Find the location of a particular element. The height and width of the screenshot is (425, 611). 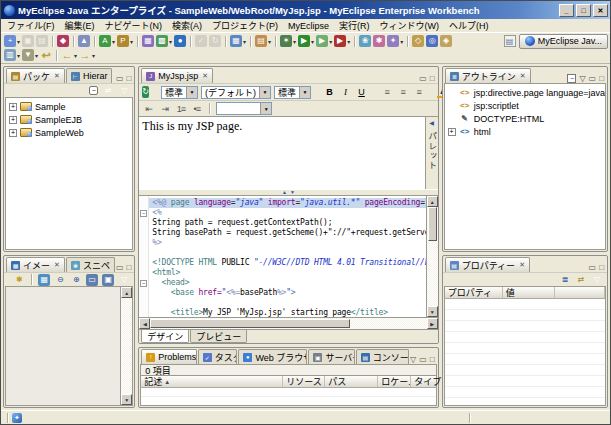

filter-advanced-icon: ⇄ is located at coordinates (581, 280).